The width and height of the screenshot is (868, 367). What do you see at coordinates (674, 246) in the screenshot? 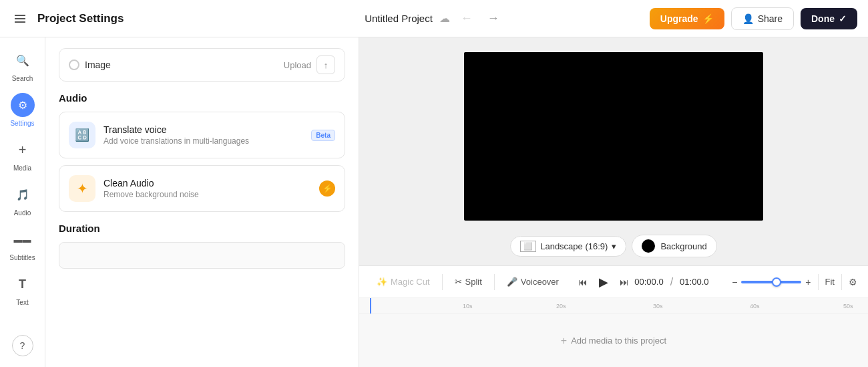
I see `background-button: Background` at bounding box center [674, 246].